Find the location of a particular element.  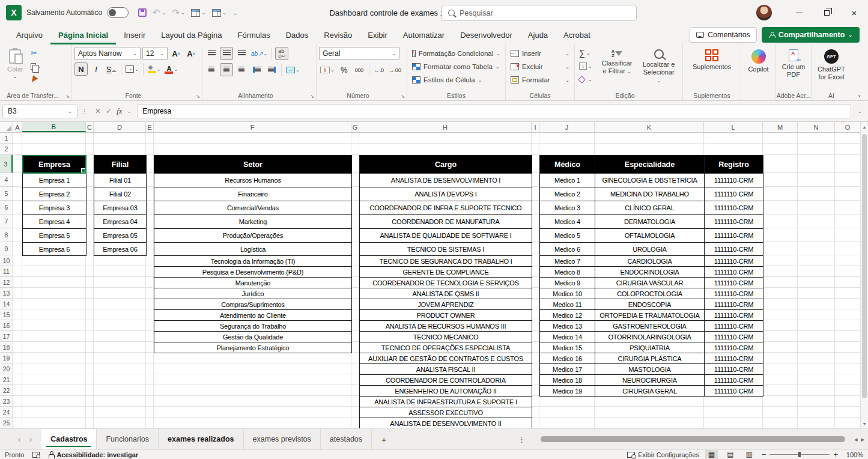

ribbon-tab-layout-da-página: Layout da Página is located at coordinates (191, 35).